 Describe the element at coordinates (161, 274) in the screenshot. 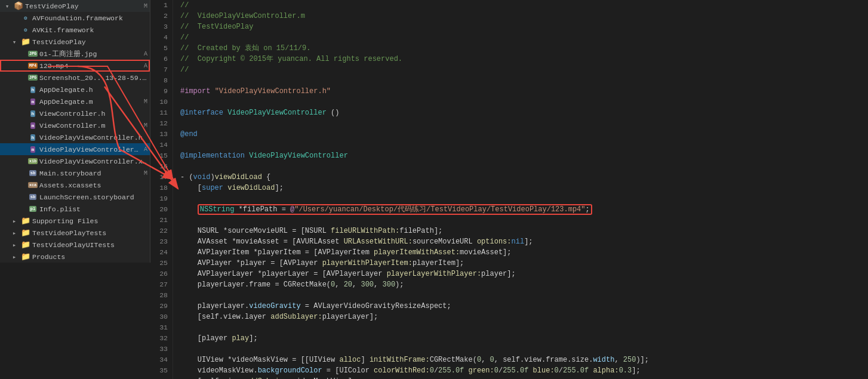

I see `line-number-26: 26` at that location.